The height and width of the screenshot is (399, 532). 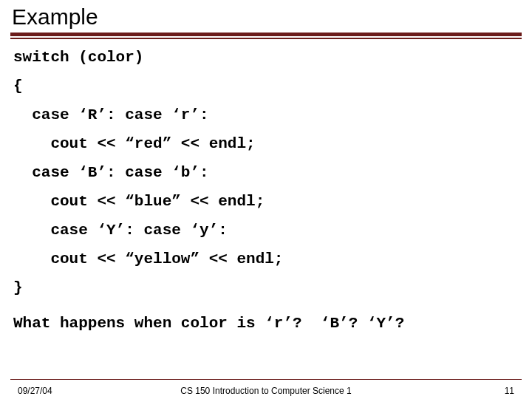 What do you see at coordinates (266, 288) in the screenshot?
I see `code-line: }` at bounding box center [266, 288].